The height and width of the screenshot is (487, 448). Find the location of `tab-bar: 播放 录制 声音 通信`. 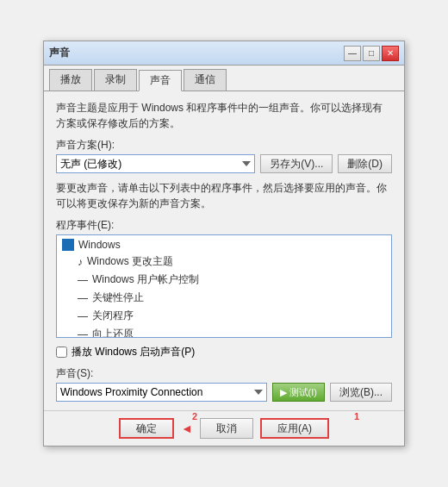

tab-bar: 播放 录制 声音 通信 is located at coordinates (224, 78).